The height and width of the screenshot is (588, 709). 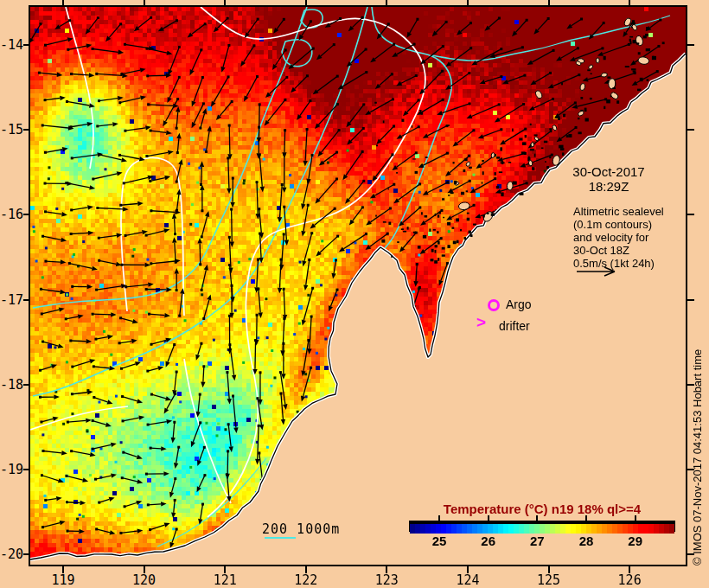 What do you see at coordinates (280, 538) in the screenshot?
I see `bathymetry-contour-sample-line` at bounding box center [280, 538].